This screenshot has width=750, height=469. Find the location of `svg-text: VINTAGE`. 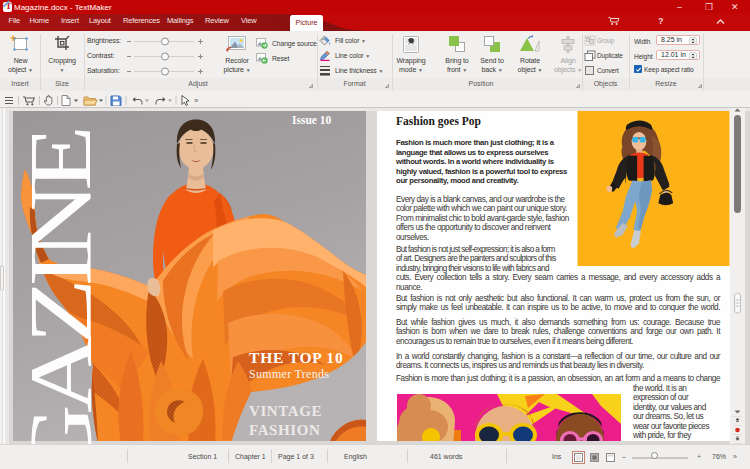

svg-text: VINTAGE is located at coordinates (286, 411).